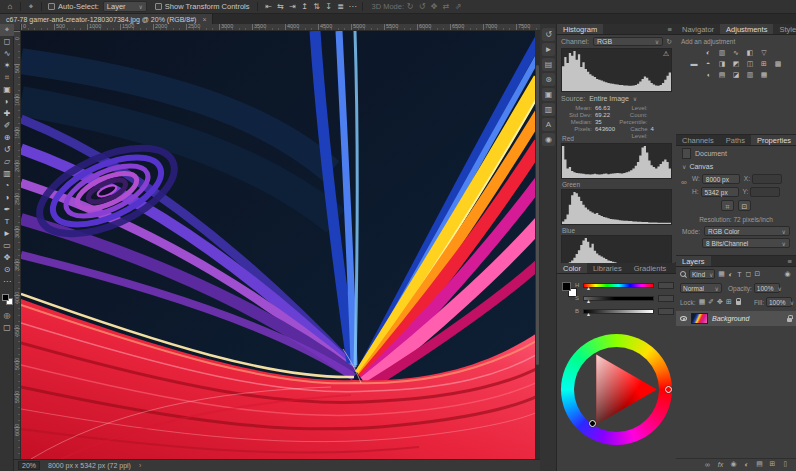  What do you see at coordinates (666, 54) in the screenshot?
I see `cached-data-warning-icon: ⚠` at bounding box center [666, 54].